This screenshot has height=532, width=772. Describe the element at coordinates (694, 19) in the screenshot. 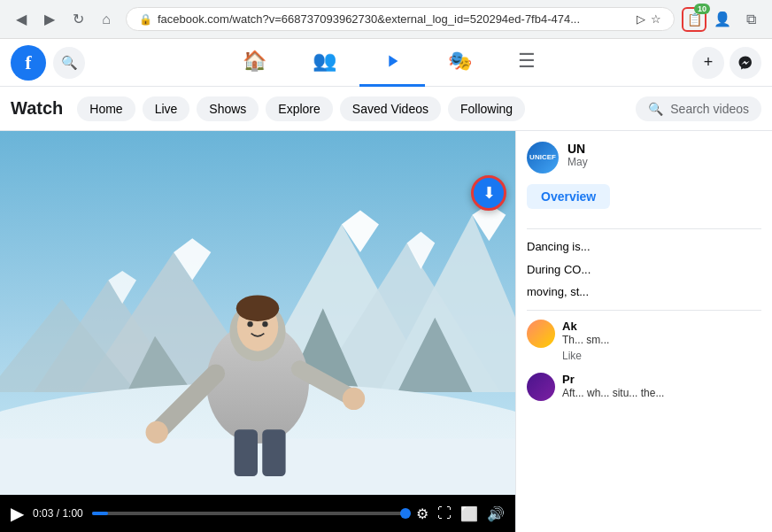

I see `extension-icon: 📋` at that location.